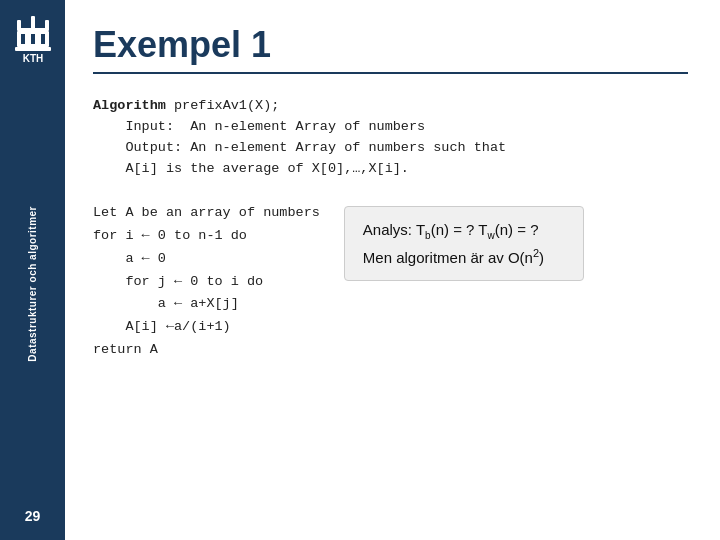 This screenshot has width=720, height=540. Describe the element at coordinates (206, 214) in the screenshot. I see `code-line-1: Let A be an array of numbers` at that location.